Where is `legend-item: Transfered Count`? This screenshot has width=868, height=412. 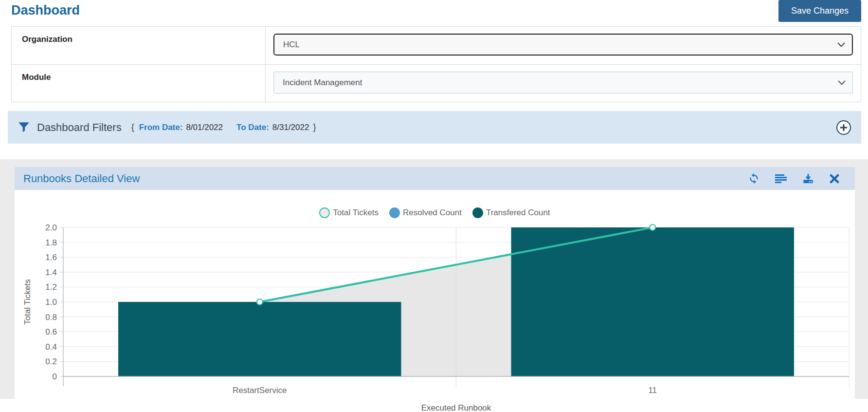 legend-item: Transfered Count is located at coordinates (511, 213).